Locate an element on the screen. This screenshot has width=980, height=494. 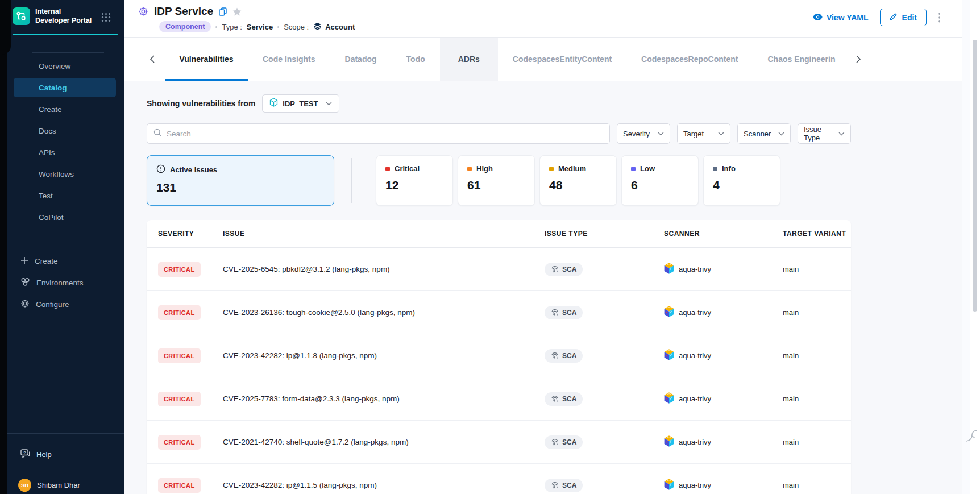
sidebar-item-docs: Docs is located at coordinates (65, 131).